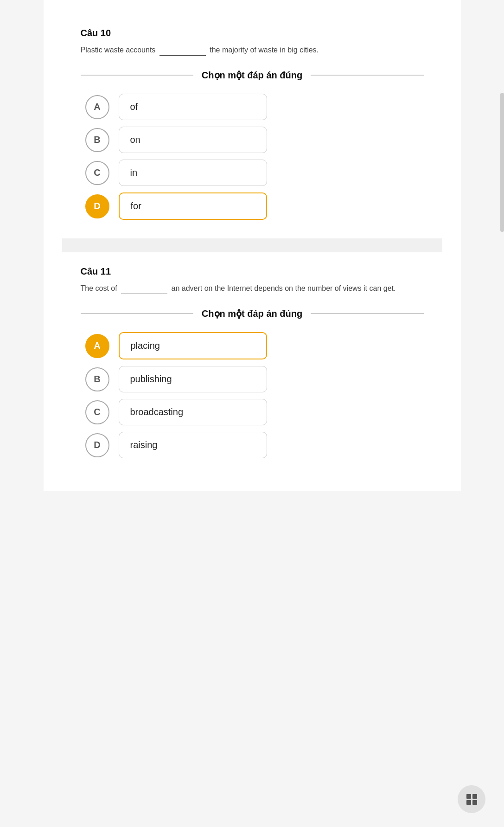 The width and height of the screenshot is (504, 827). What do you see at coordinates (252, 33) in the screenshot?
I see `question-10-title: Câu 10` at bounding box center [252, 33].